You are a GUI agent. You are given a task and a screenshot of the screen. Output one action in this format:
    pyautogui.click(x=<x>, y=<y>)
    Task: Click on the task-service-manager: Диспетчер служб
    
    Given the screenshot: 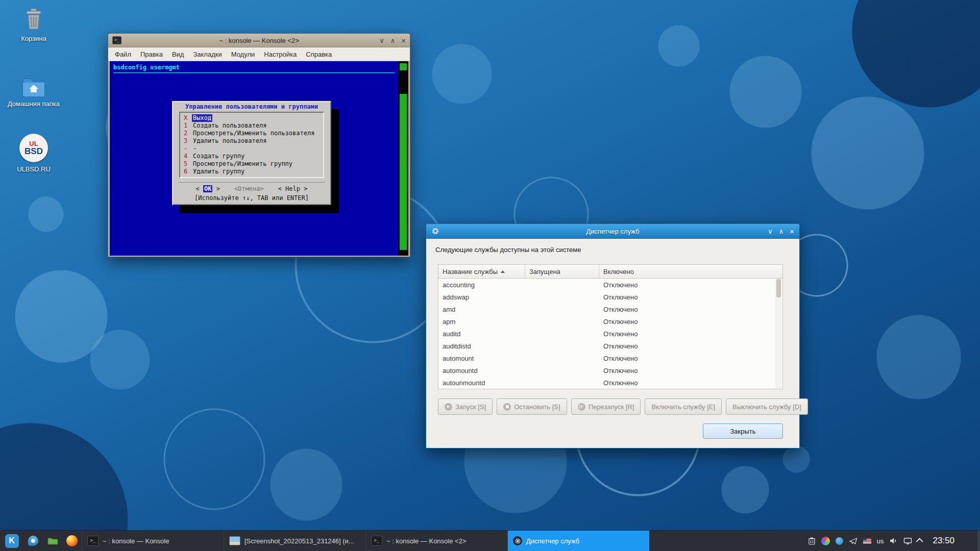 What is the action you would take?
    pyautogui.click(x=578, y=541)
    